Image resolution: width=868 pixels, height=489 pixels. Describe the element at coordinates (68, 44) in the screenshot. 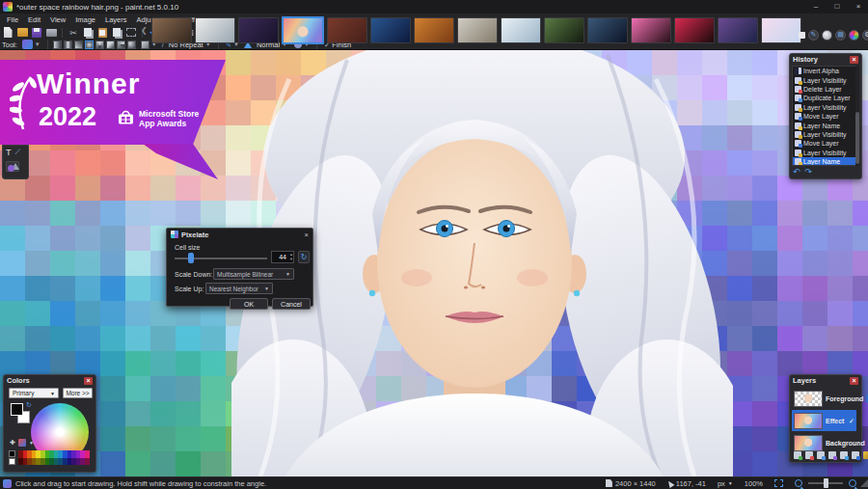

I see `gradient-mode-2-button` at that location.